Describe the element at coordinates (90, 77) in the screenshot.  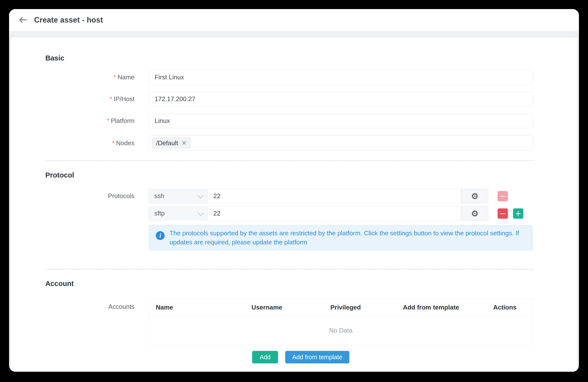
I see `name-label: *Name` at that location.